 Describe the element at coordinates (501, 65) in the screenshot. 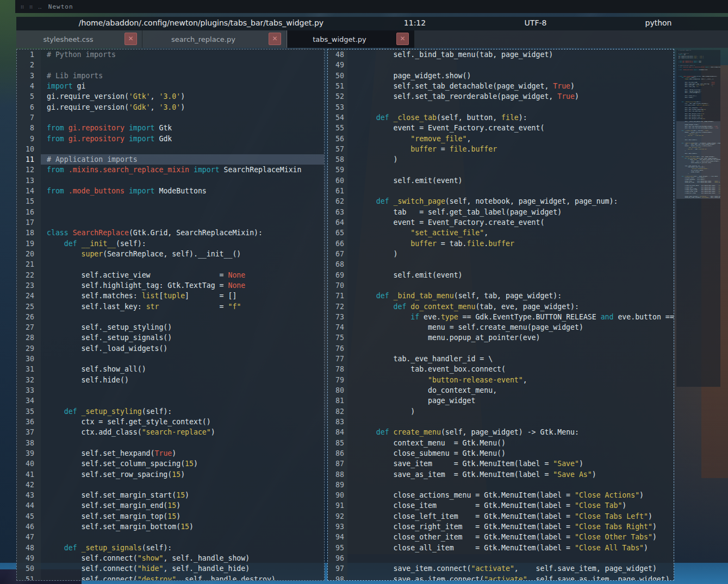

I see `code-line-49: 49` at that location.